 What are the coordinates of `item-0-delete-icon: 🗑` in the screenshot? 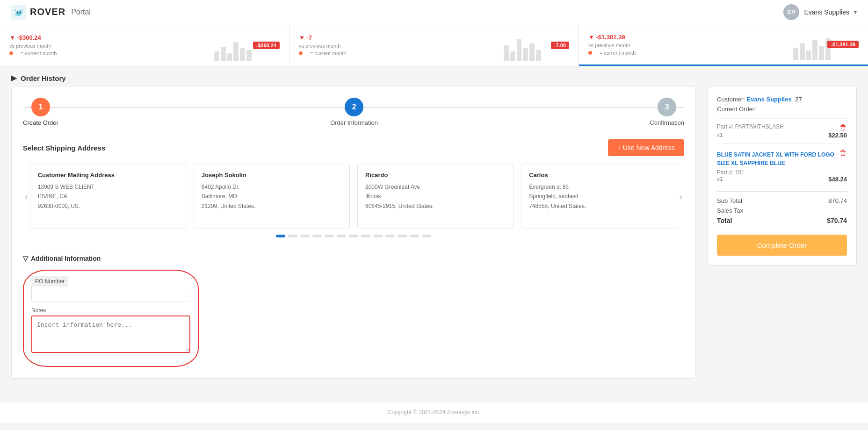 It's located at (843, 128).